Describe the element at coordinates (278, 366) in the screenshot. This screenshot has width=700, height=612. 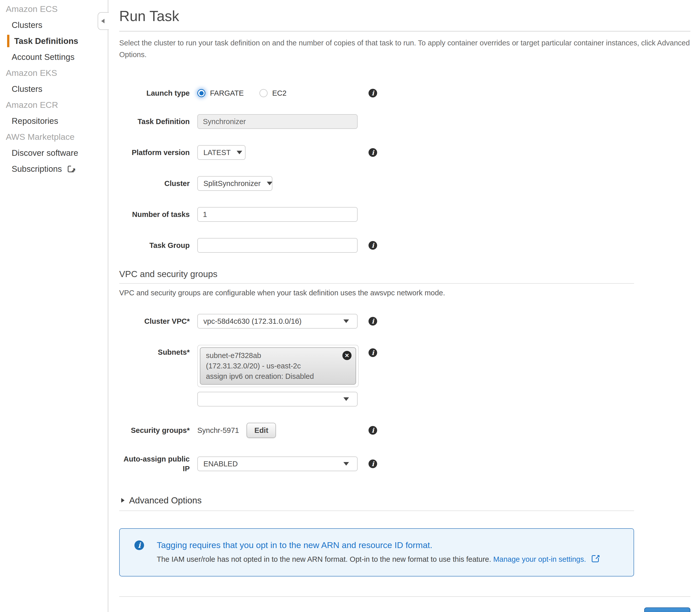
I see `subnet-chip: subnet-e7f328ab (172.31.32.0/20) - us-ea…` at that location.